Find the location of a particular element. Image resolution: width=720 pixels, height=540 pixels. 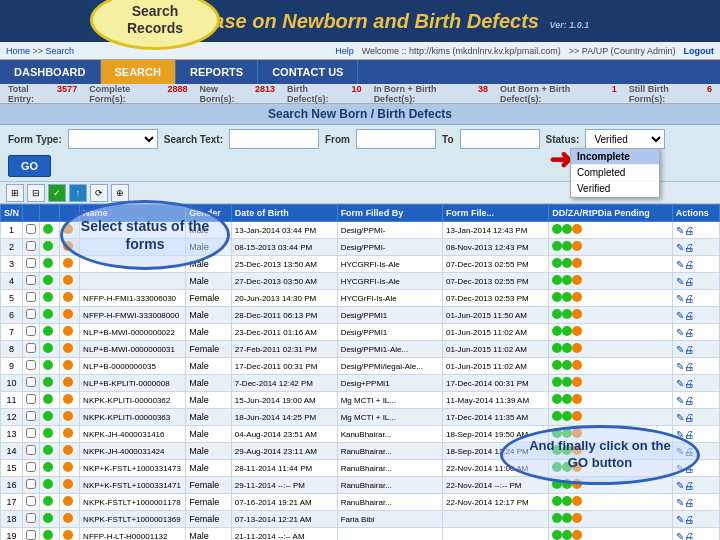

nav-reports: REPORTS is located at coordinates (217, 72).